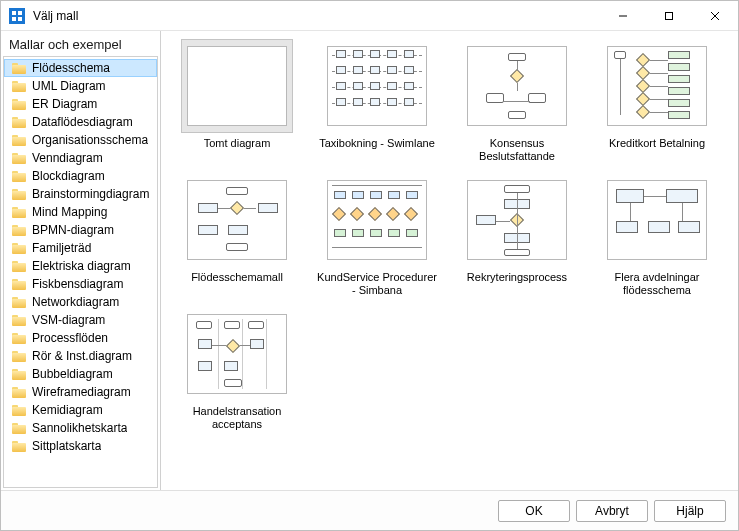 The image size is (739, 531). Describe the element at coordinates (73, 230) in the screenshot. I see `category-label: BPMN-diagram` at that location.